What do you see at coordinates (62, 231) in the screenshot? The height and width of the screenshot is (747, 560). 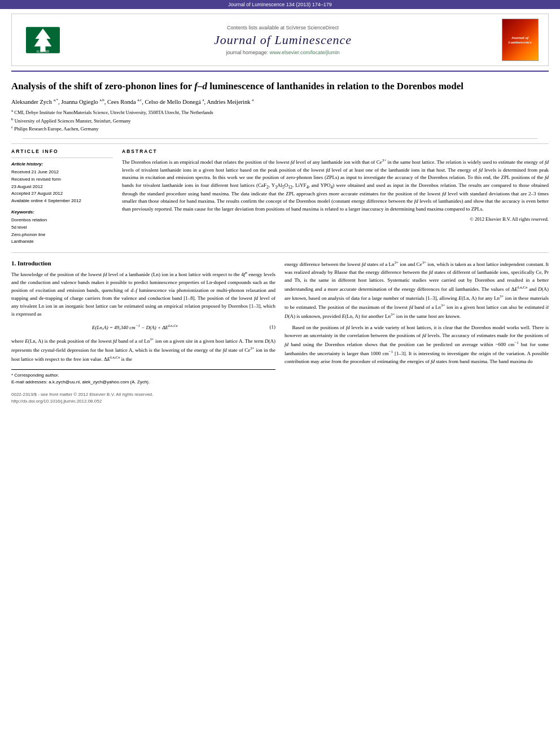 I see `keywords-list: Dorenbos relation 5d level Zero-phonon l…` at bounding box center [62, 231].